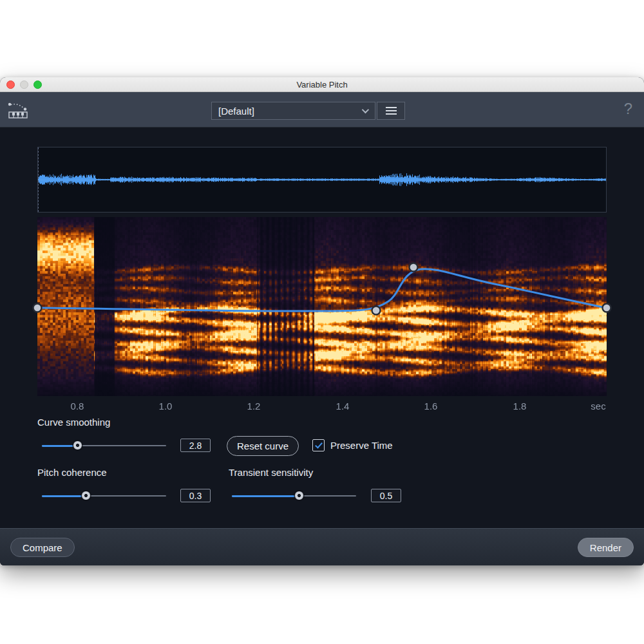  What do you see at coordinates (322, 85) in the screenshot?
I see `titlebar: Variable Pitch` at bounding box center [322, 85].